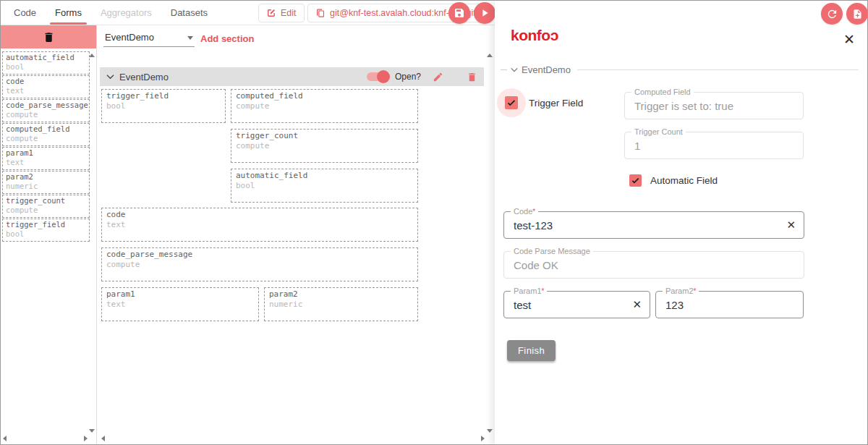 The width and height of the screenshot is (868, 445). I want to click on canvas-field-code_parse_message: code_parse_message compute, so click(260, 265).